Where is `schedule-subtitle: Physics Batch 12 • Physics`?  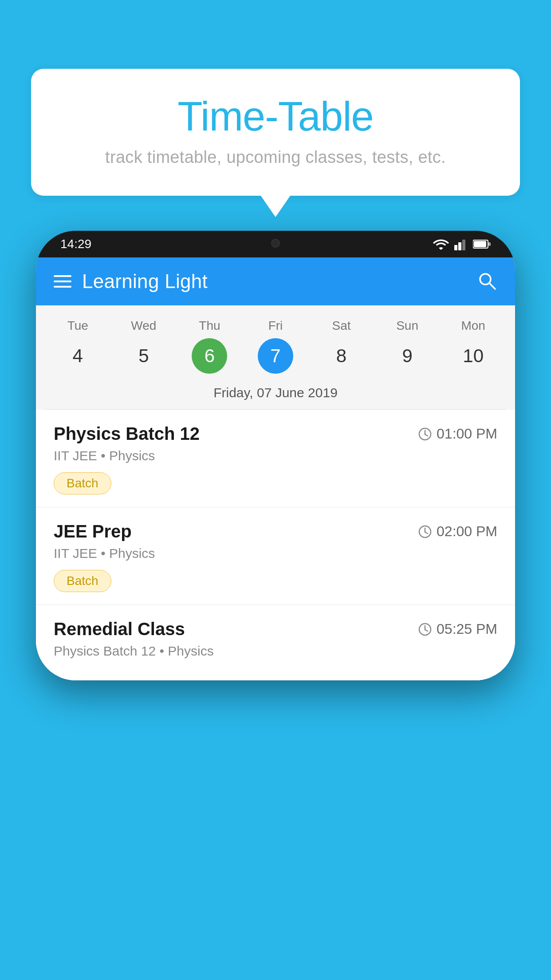 schedule-subtitle: Physics Batch 12 • Physics is located at coordinates (276, 651).